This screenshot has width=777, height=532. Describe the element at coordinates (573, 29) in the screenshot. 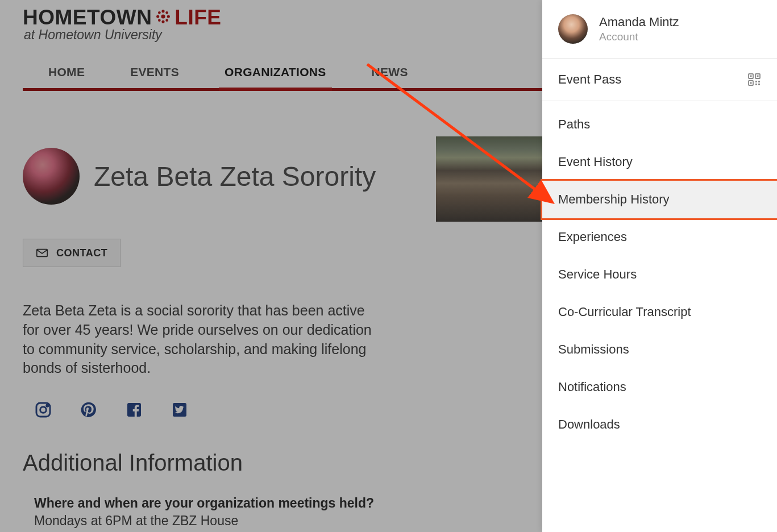

I see `user-avatar` at that location.